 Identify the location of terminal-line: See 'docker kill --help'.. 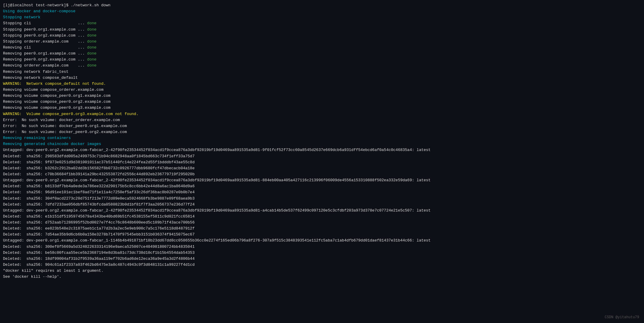
(322, 277).